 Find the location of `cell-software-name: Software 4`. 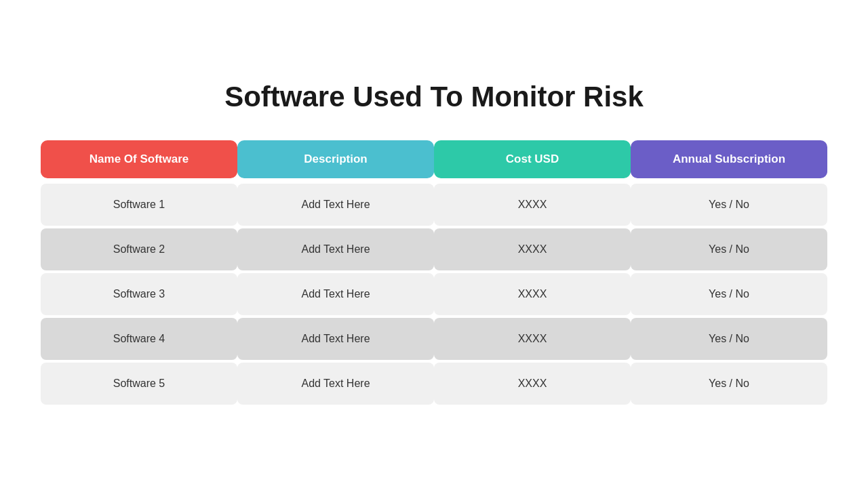

cell-software-name: Software 4 is located at coordinates (139, 339).